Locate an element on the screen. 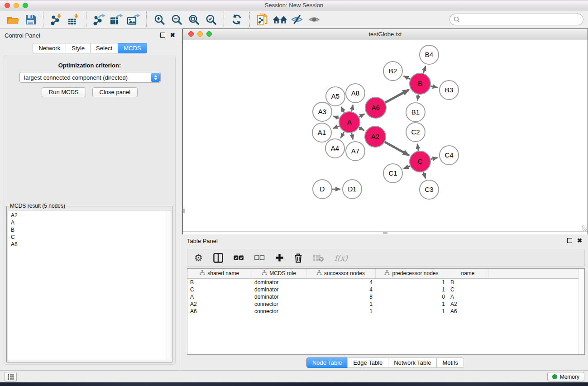 This screenshot has width=588, height=386. graph-node-A1: A1 is located at coordinates (322, 133).